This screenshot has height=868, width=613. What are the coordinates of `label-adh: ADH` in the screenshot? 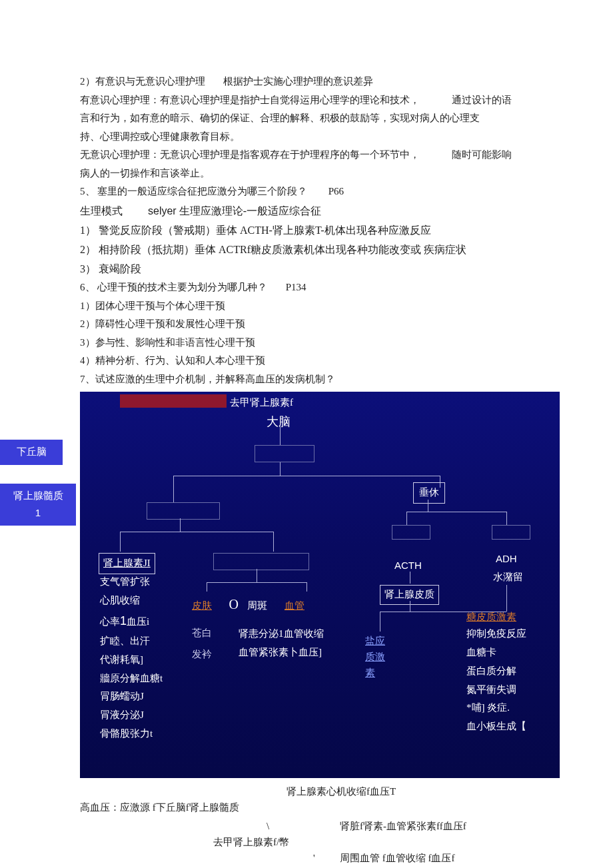 It's located at (506, 559).